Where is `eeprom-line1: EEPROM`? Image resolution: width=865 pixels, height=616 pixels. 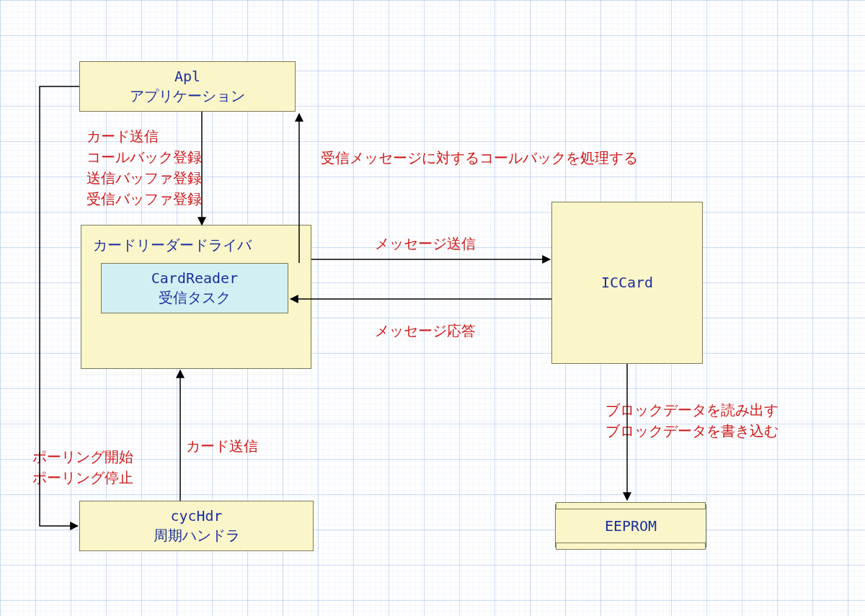 eeprom-line1: EEPROM is located at coordinates (631, 526).